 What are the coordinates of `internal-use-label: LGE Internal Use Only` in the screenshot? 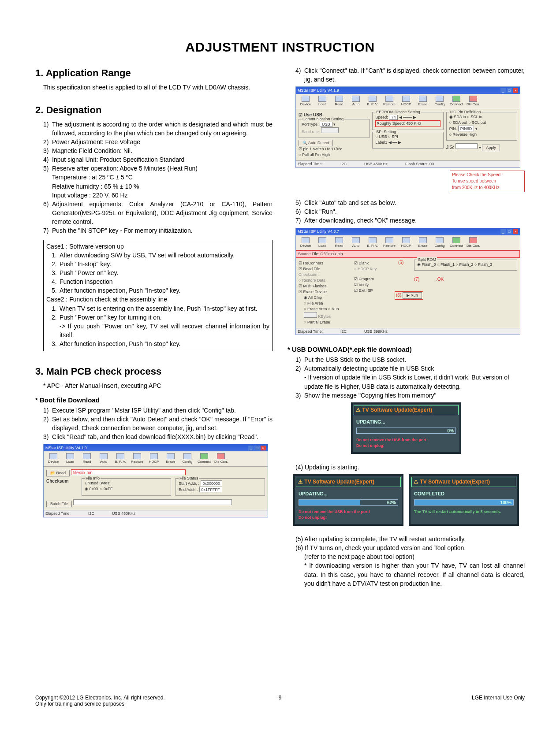 It's located at (498, 701).